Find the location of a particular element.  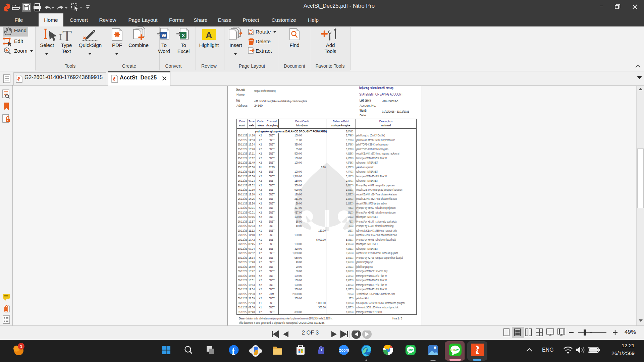

svg-text: A is located at coordinates (209, 35).